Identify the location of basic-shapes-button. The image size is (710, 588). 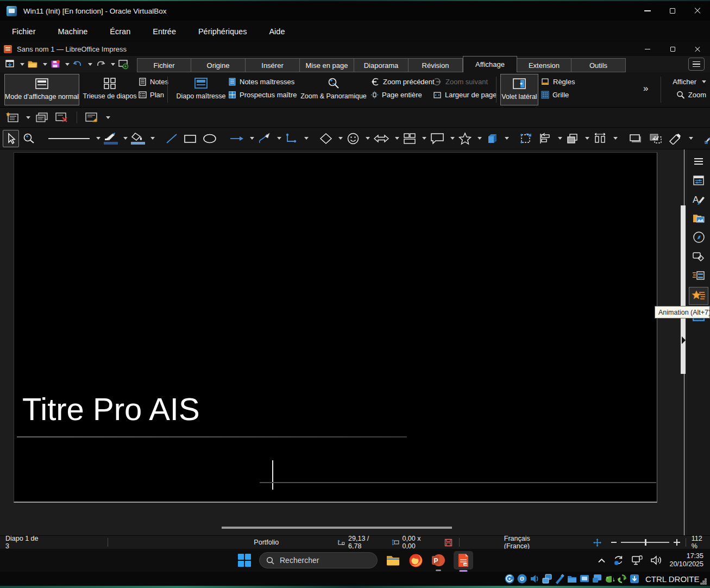
(326, 139).